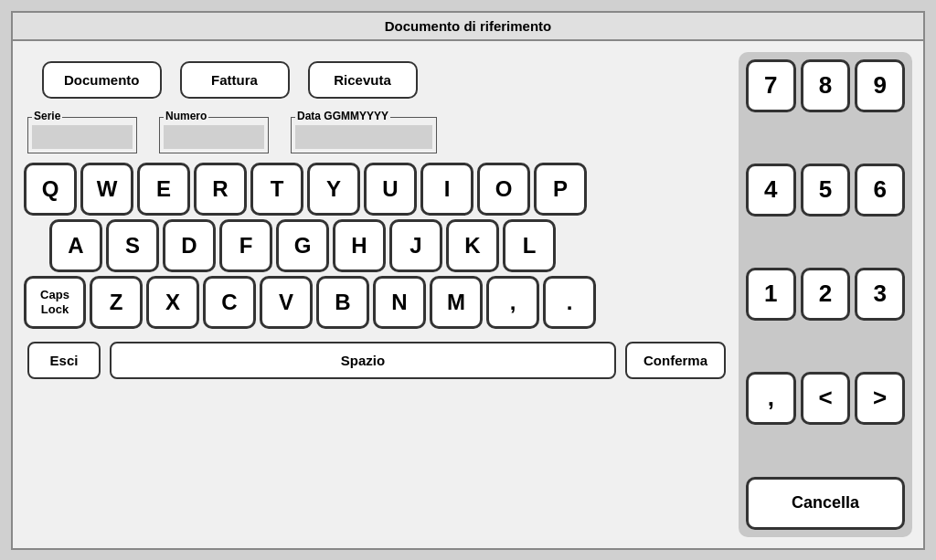 The width and height of the screenshot is (936, 560). I want to click on numpad-5: 5, so click(826, 190).